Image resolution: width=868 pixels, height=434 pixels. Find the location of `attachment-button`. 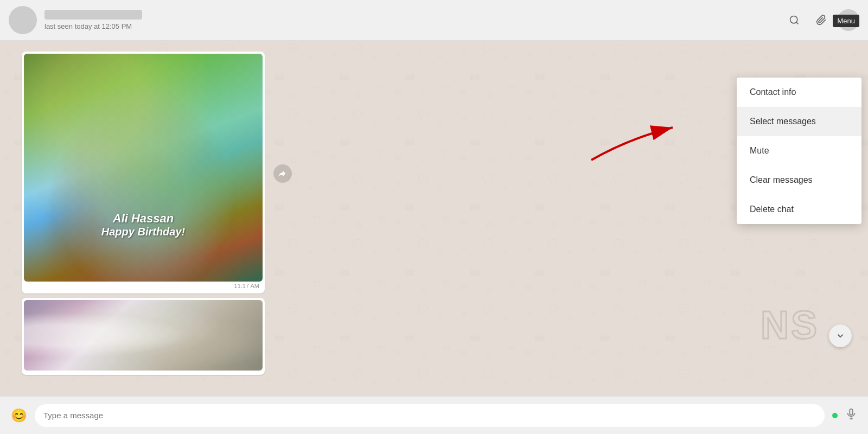

attachment-button is located at coordinates (821, 20).